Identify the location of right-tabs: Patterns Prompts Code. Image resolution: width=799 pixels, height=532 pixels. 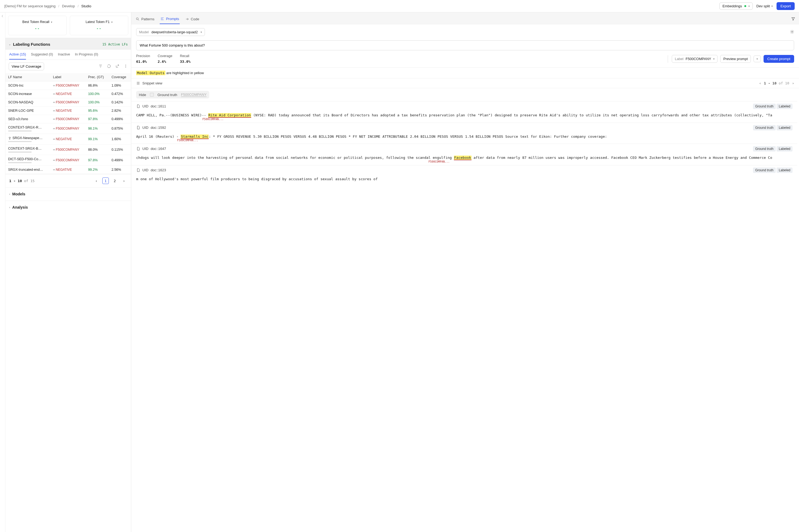
(465, 18).